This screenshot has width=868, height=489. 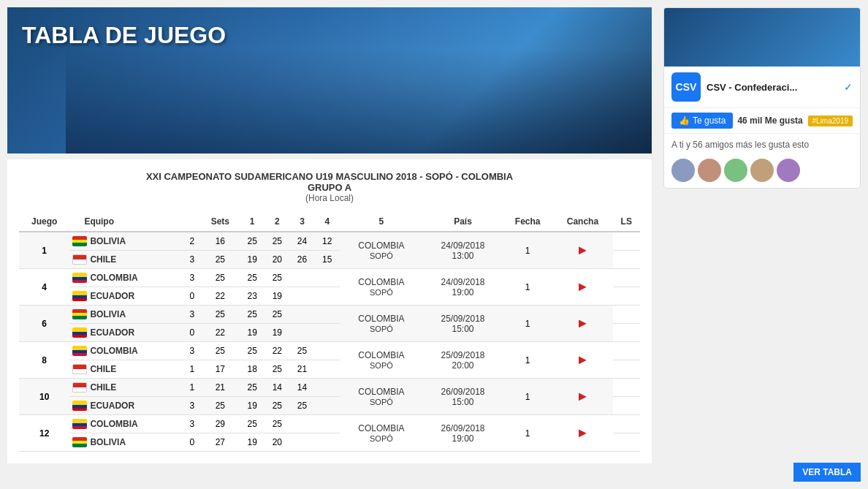 I want to click on cell-team2-s2: 18, so click(x=252, y=370).